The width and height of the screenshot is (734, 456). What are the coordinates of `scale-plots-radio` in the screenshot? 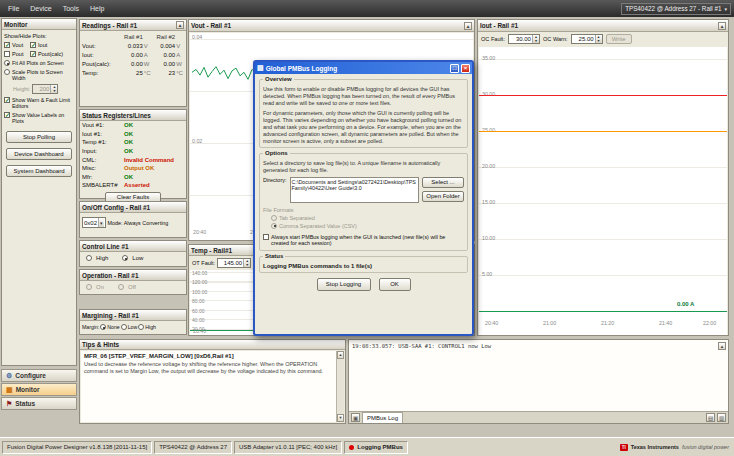 It's located at (7, 72).